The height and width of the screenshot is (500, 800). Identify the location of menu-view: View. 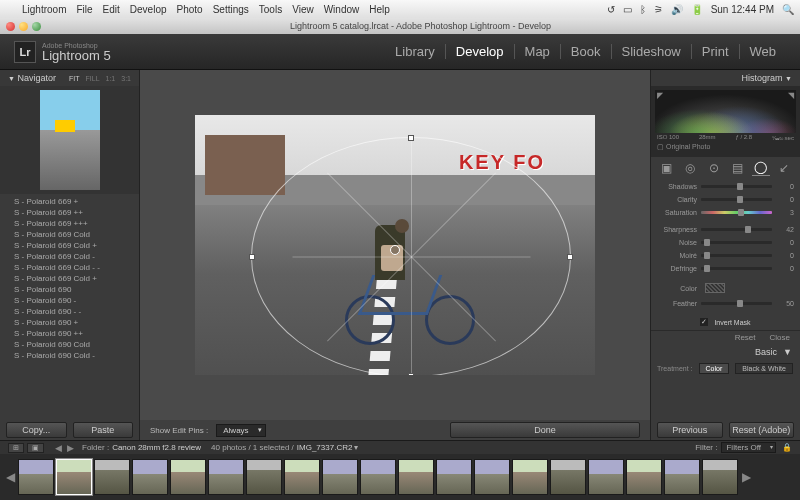
(303, 10).